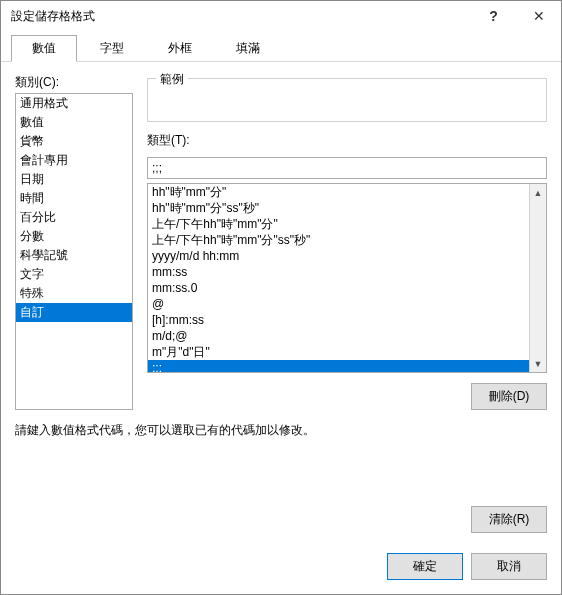 This screenshot has height=595, width=562. I want to click on category-item: 百分比, so click(74, 218).